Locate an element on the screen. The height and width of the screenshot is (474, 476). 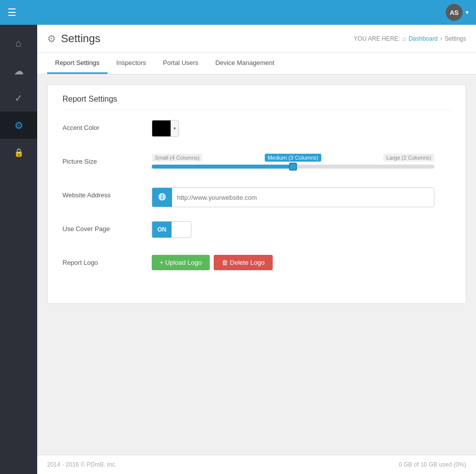
picture-size-row: Picture Size Small (4 Columns) Medium (3… is located at coordinates (257, 164).